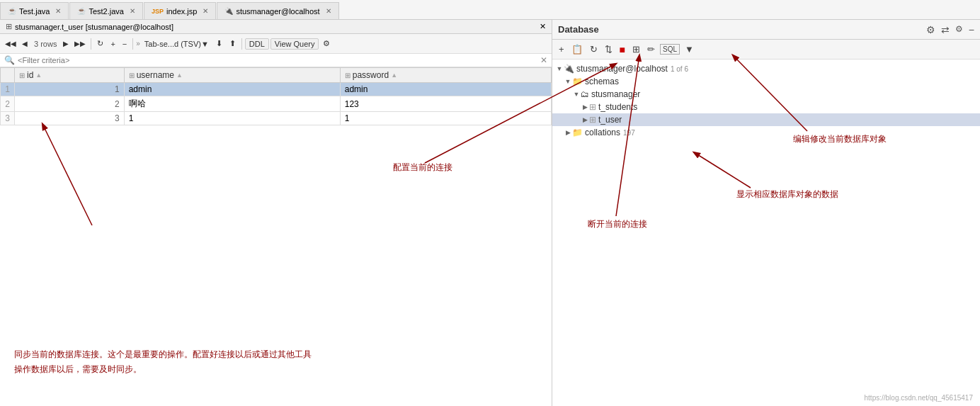 Image resolution: width=980 pixels, height=406 pixels. I want to click on config-icon: ⚙, so click(959, 30).